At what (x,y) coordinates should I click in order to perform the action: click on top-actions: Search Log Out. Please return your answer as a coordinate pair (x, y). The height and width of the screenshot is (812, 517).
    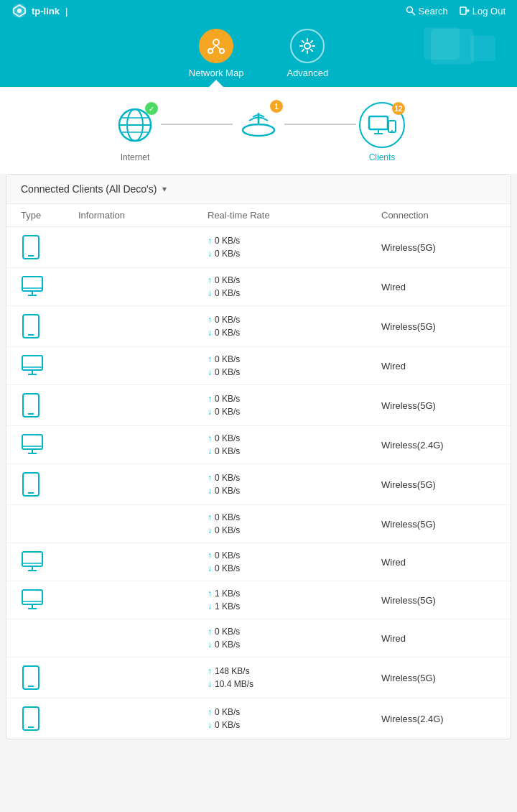
    Looking at the image, I should click on (455, 11).